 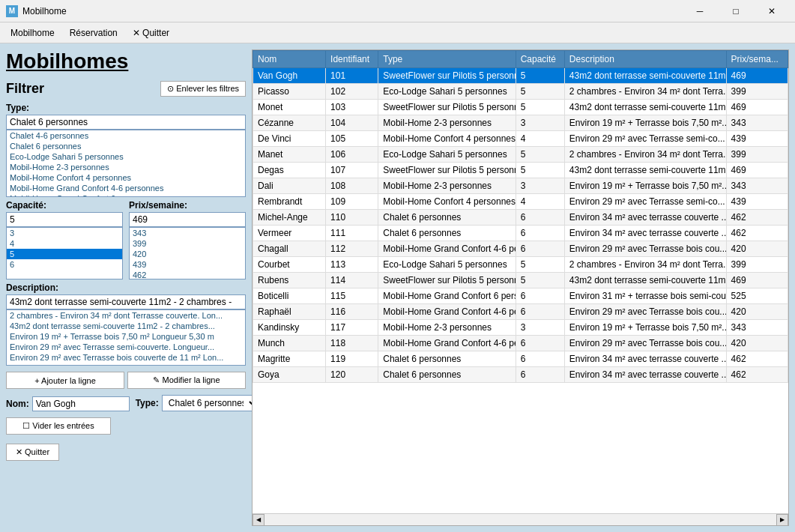 I want to click on table-row: Goya120Chalet 6 personnes6Environ 34 m² …, so click(x=521, y=375).